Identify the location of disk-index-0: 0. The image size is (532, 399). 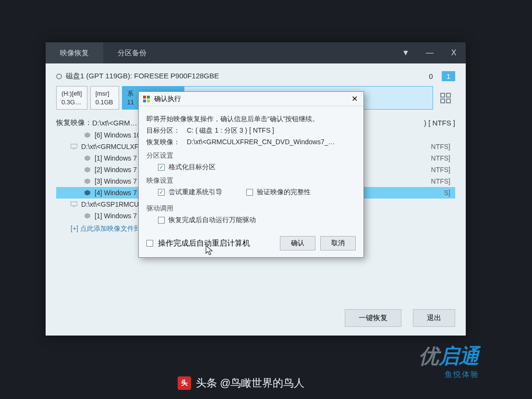
(431, 76).